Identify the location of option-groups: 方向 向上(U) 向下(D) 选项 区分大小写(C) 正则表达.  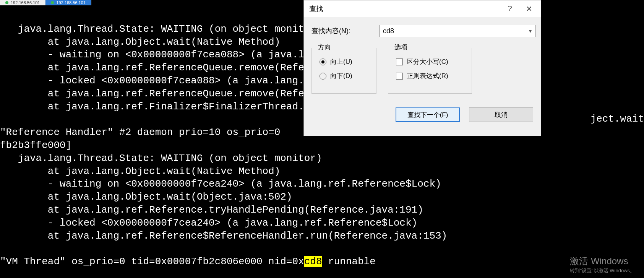
(423, 71).